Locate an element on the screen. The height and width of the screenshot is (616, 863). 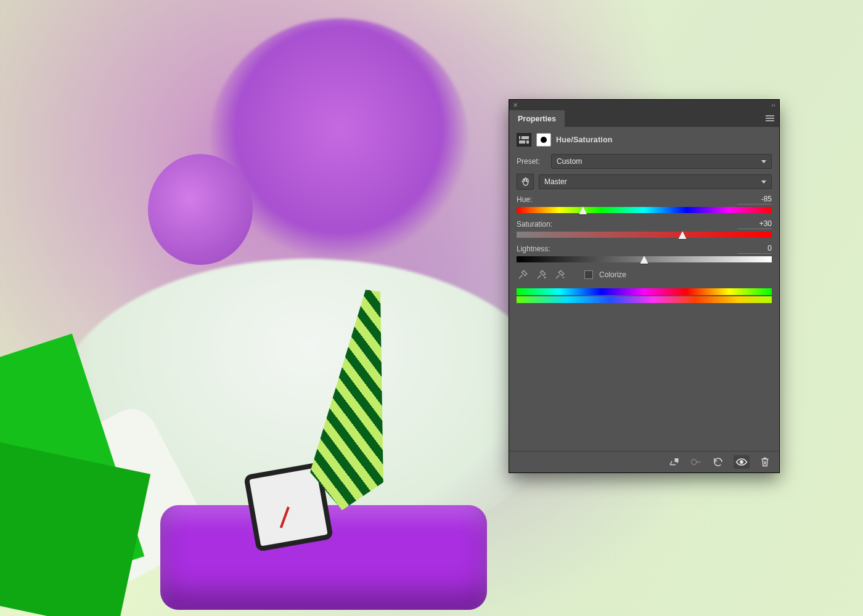
collapse-panel-icon: ‹‹ is located at coordinates (773, 105).